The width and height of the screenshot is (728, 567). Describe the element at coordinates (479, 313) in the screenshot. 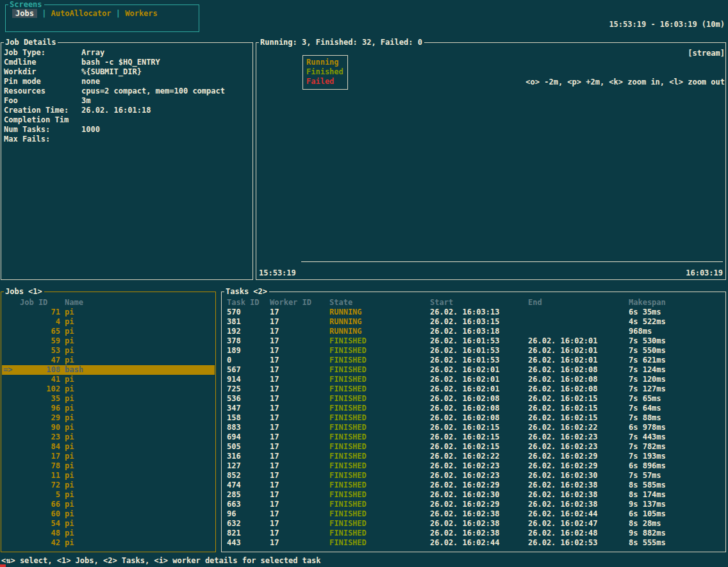

I see `task-start: 26.02. 16:03:13` at that location.